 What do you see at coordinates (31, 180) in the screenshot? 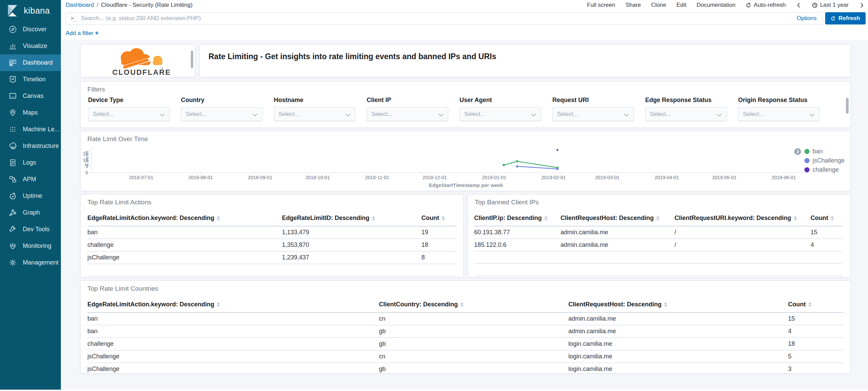
I see `sidebar-item-apm: APM` at bounding box center [31, 180].